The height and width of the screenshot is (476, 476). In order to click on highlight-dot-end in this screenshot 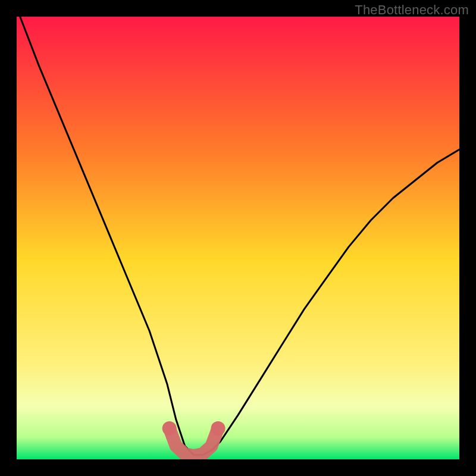, I will do `click(218, 428)`.